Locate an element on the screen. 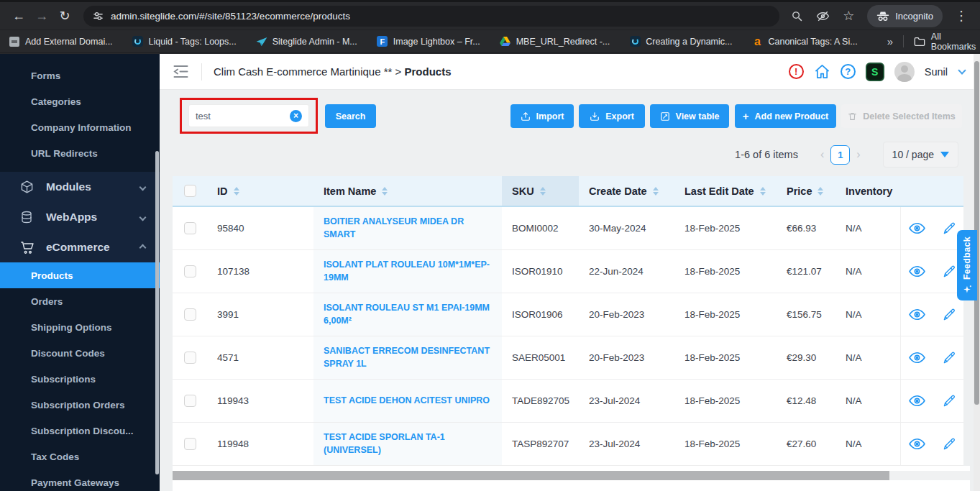 The width and height of the screenshot is (980, 491). sidebar-item-categories: Categories is located at coordinates (80, 101).